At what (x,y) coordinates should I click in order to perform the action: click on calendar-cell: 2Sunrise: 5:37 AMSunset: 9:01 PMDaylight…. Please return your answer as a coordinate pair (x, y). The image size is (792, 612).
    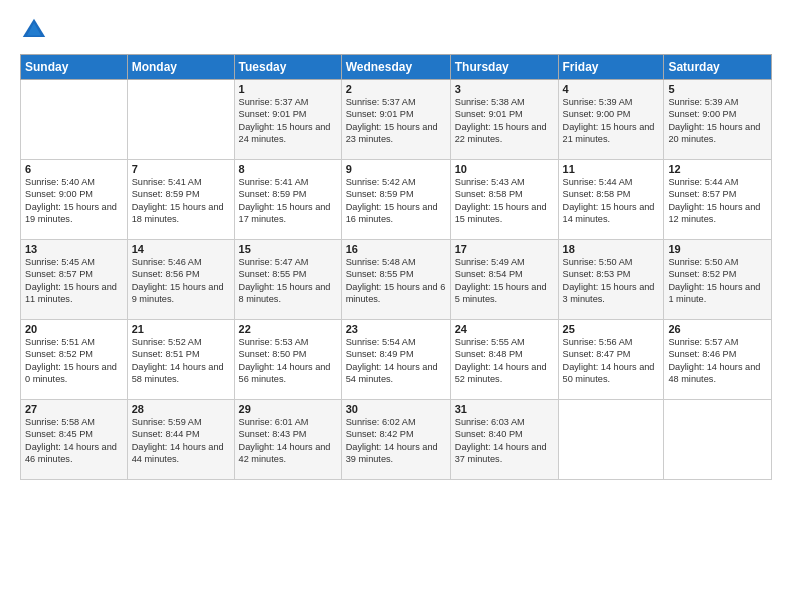
    Looking at the image, I should click on (396, 120).